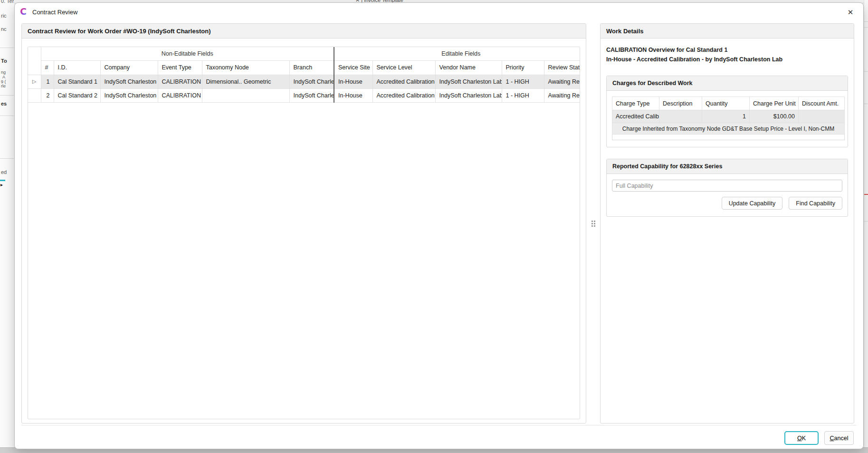  I want to click on footer: OK Cancel, so click(819, 438).